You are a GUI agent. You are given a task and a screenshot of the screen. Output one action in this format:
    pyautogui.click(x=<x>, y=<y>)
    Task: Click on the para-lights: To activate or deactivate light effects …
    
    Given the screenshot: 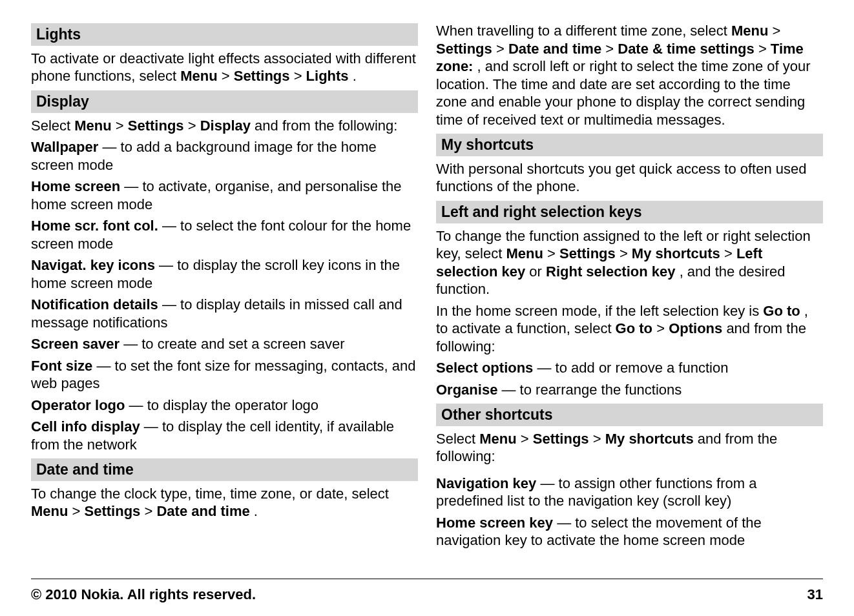 What is the action you would take?
    pyautogui.click(x=225, y=67)
    